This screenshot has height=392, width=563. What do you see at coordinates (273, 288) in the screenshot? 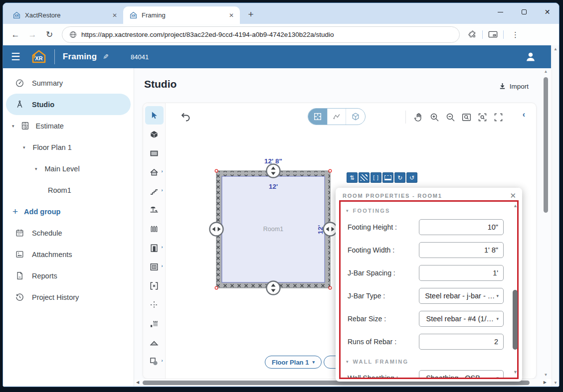
I see `resize-handle-bottom` at bounding box center [273, 288].